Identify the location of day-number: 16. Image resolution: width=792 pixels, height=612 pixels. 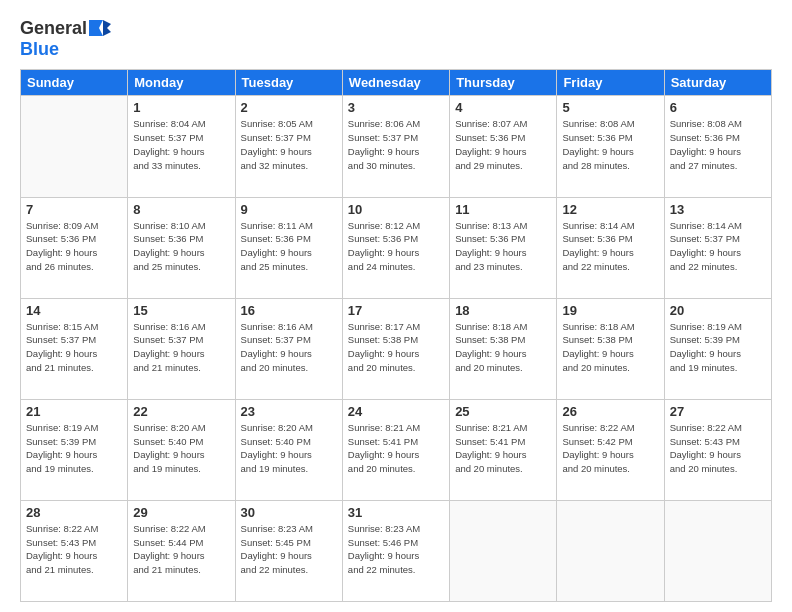
(289, 310).